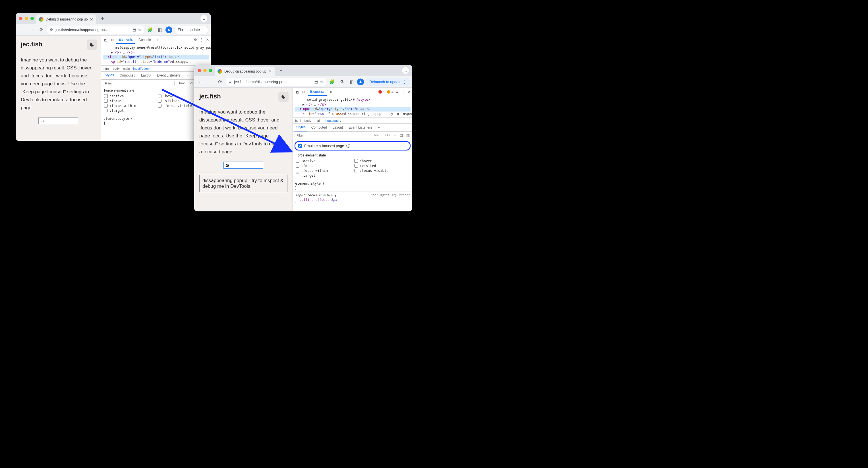  Describe the element at coordinates (352, 185) in the screenshot. I see `css-element-style: element.style { }` at that location.